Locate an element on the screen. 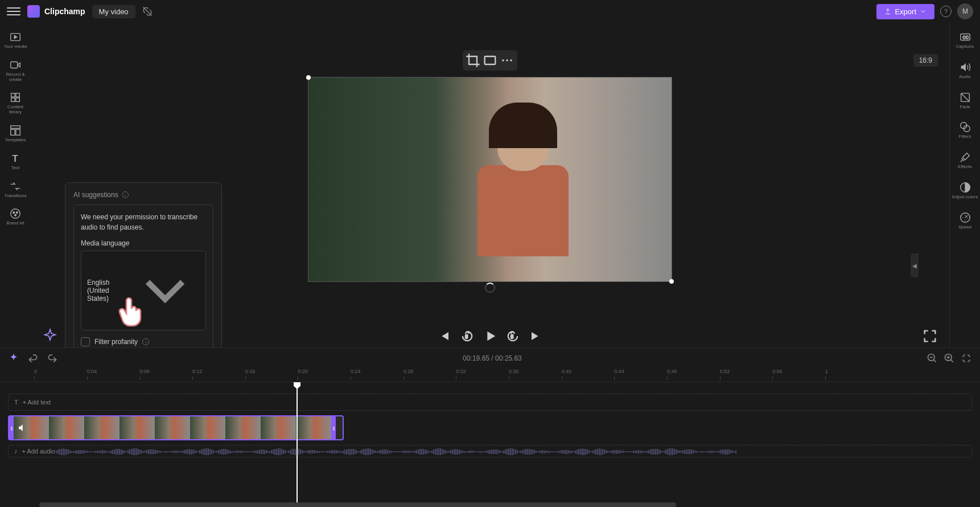 This screenshot has height=507, width=980. clip-trim-start is located at coordinates (11, 428).